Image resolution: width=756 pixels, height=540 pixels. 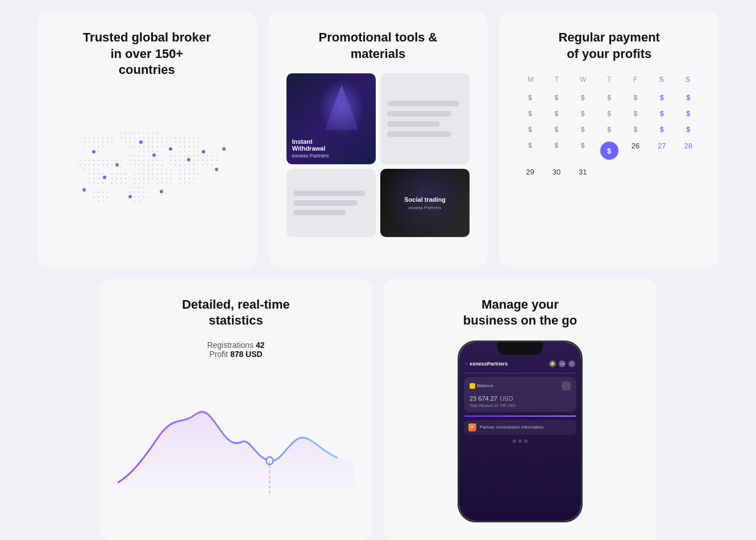 I want to click on commission-card: ✕ Partner commission information, so click(x=520, y=427).